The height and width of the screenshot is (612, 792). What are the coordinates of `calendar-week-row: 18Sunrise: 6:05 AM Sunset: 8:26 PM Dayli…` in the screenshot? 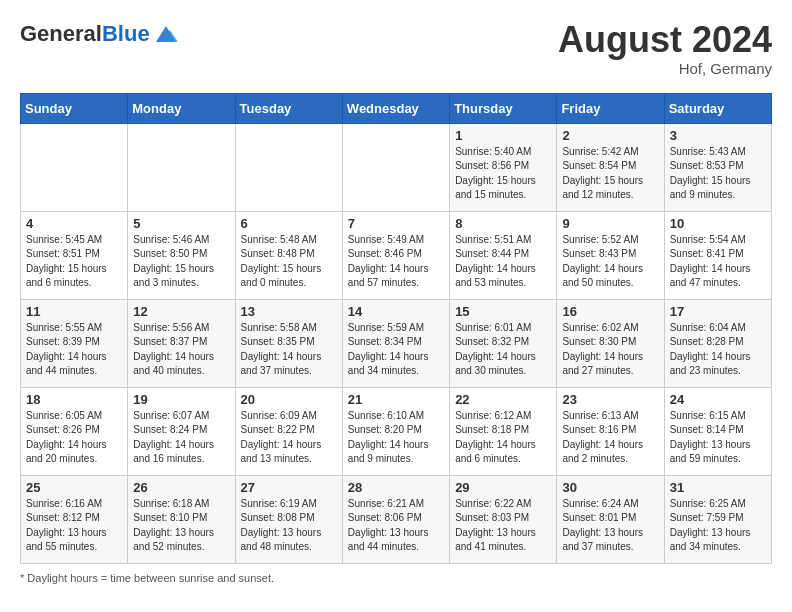 It's located at (396, 431).